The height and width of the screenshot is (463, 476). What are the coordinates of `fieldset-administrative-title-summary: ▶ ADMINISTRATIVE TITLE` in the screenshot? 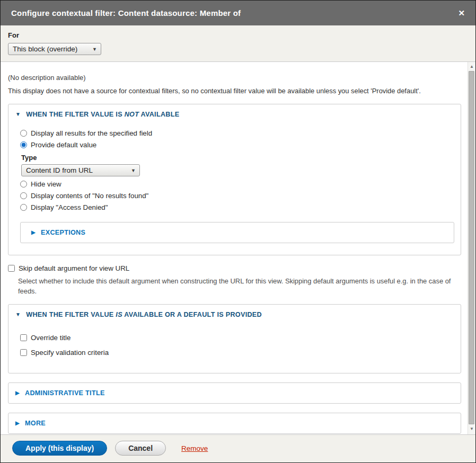 It's located at (234, 393).